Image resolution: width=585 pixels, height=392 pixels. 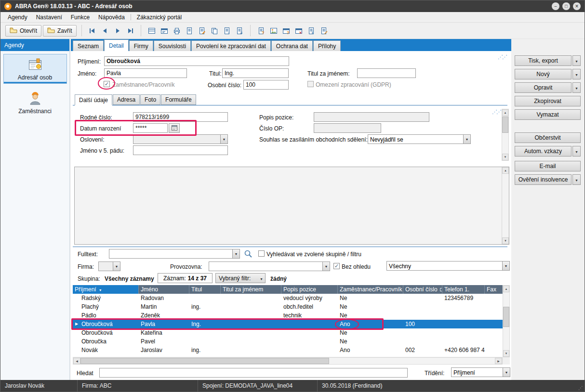 What do you see at coordinates (386, 73) in the screenshot?
I see `titul-za-jmenem-input` at bounding box center [386, 73].